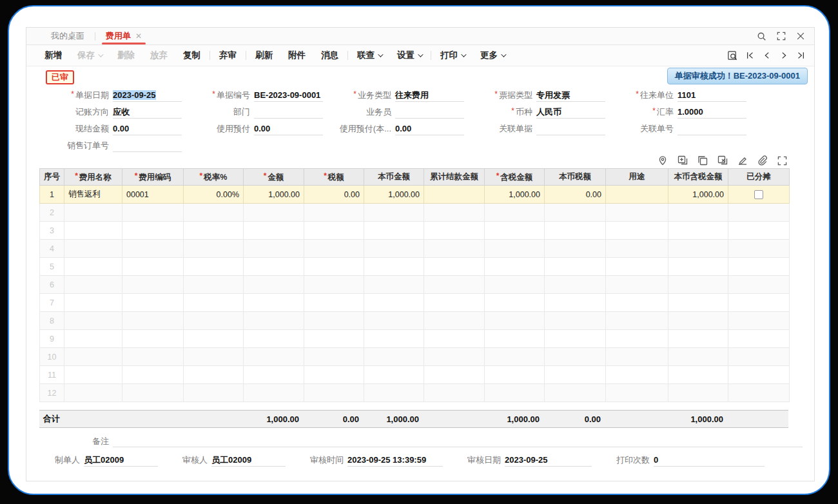 The height and width of the screenshot is (504, 838). What do you see at coordinates (801, 55) in the screenshot?
I see `last-record-icon` at bounding box center [801, 55].